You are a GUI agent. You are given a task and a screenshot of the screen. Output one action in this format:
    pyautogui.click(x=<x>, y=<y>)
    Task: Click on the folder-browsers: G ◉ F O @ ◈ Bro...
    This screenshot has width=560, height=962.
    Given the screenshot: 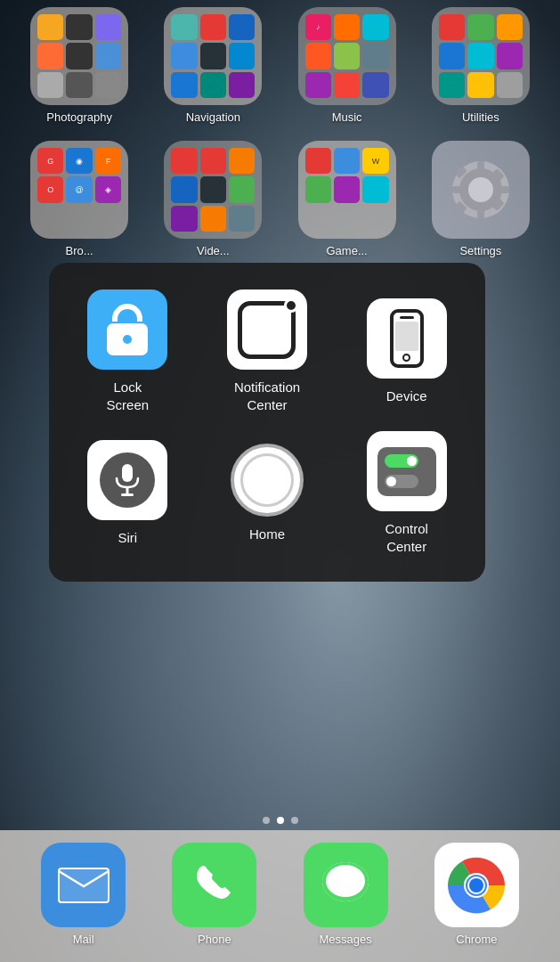 What is the action you would take?
    pyautogui.click(x=79, y=200)
    